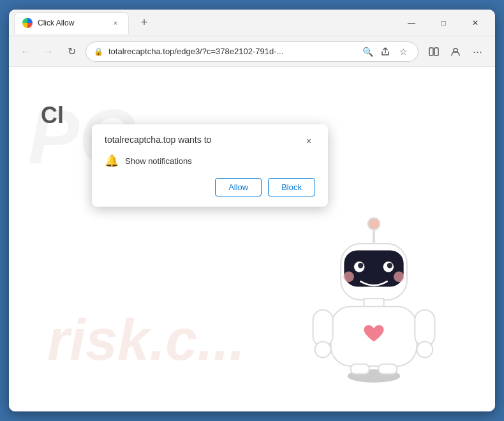 The image size is (504, 421). What do you see at coordinates (367, 52) in the screenshot?
I see `search-address-icon: 🔍` at bounding box center [367, 52].